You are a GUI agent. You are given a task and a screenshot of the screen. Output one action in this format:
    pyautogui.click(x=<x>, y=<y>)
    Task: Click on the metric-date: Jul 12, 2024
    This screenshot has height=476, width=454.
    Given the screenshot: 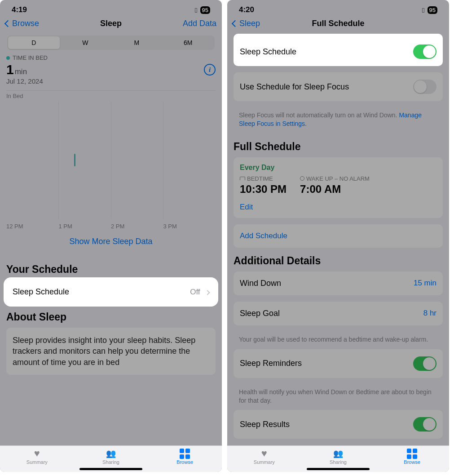 What is the action you would take?
    pyautogui.click(x=111, y=83)
    